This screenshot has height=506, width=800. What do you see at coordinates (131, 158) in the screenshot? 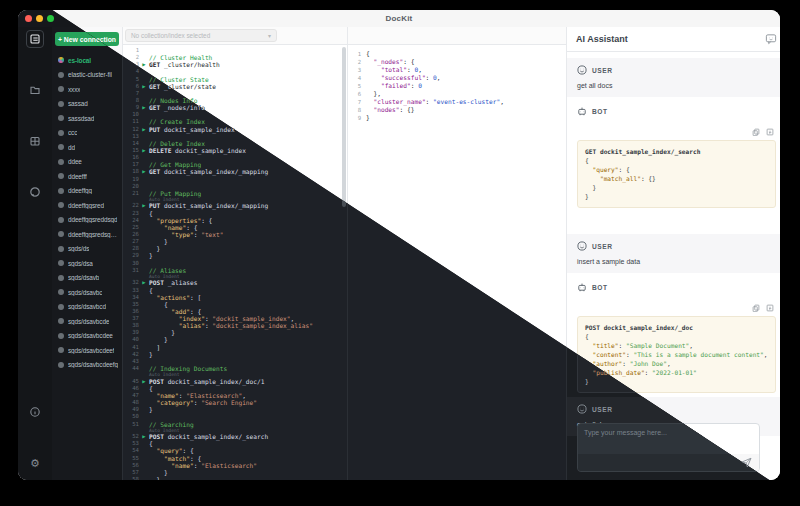
I see `line-number: 16` at bounding box center [131, 158].